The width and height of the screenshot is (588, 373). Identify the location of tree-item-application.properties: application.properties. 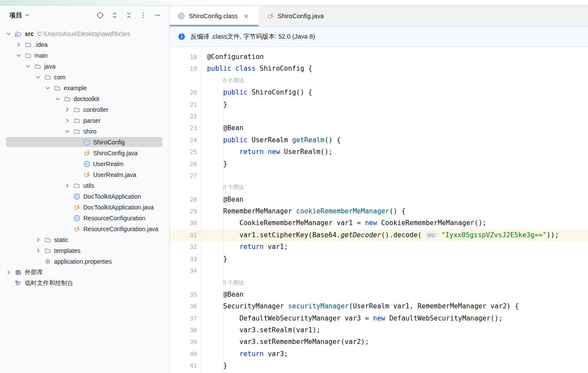
(85, 261).